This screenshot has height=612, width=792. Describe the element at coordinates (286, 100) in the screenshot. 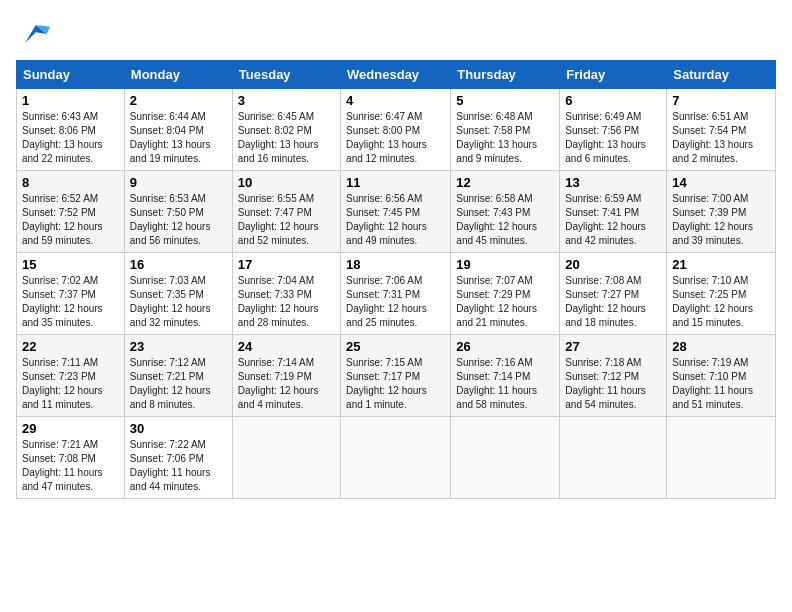

I see `day-number: 3` at that location.